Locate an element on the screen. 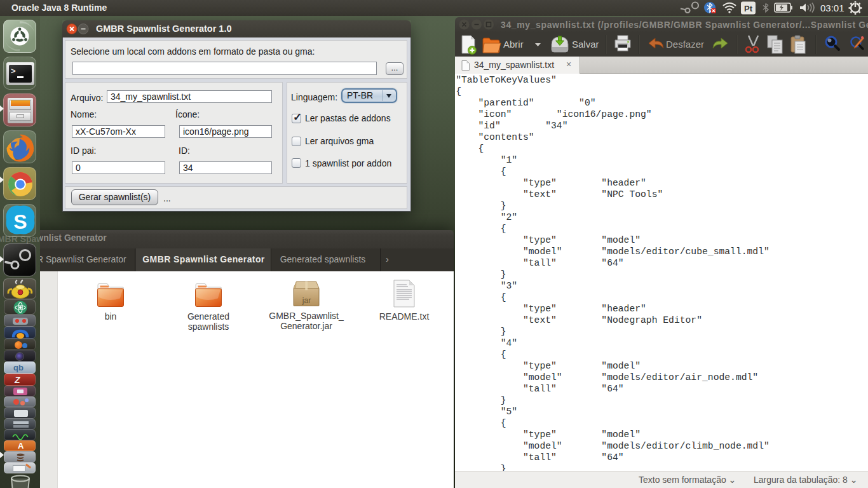  svg-text: Desfazer is located at coordinates (685, 44).